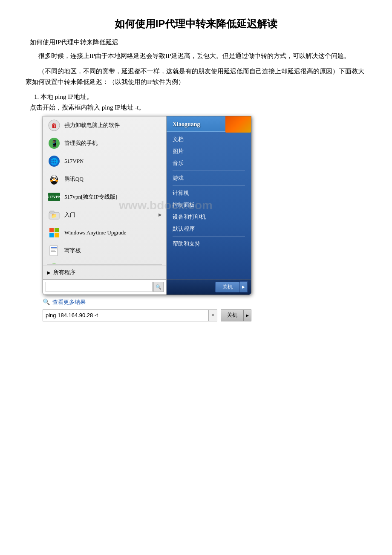 This screenshot has width=392, height=555. What do you see at coordinates (91, 197) in the screenshot?
I see `menu-item-517vpn-pro-label: 517vpn[独立IP专线版]` at bounding box center [91, 197].